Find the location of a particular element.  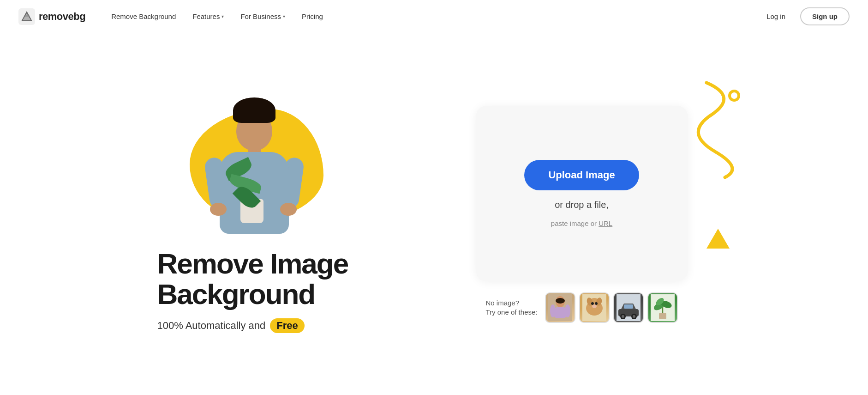

hero-image is located at coordinates (254, 164).